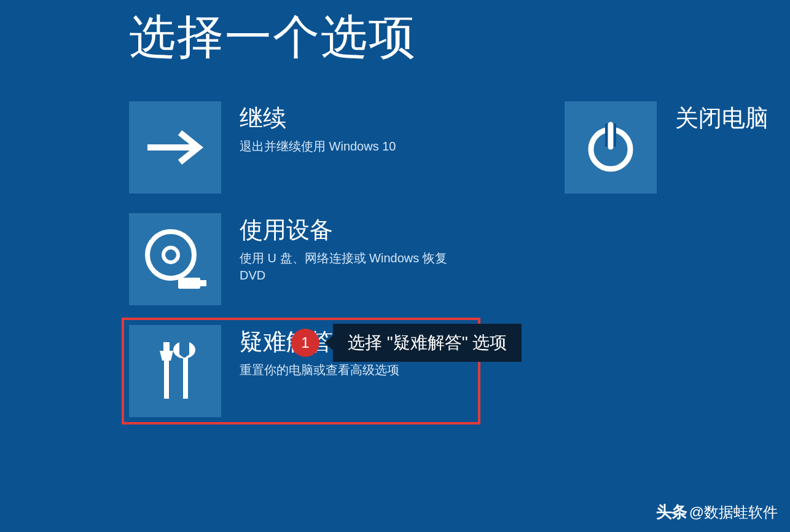 Image resolution: width=790 pixels, height=532 pixels. What do you see at coordinates (407, 343) in the screenshot?
I see `callout-annotation: 1 选择 "疑难解答" 选项` at bounding box center [407, 343].